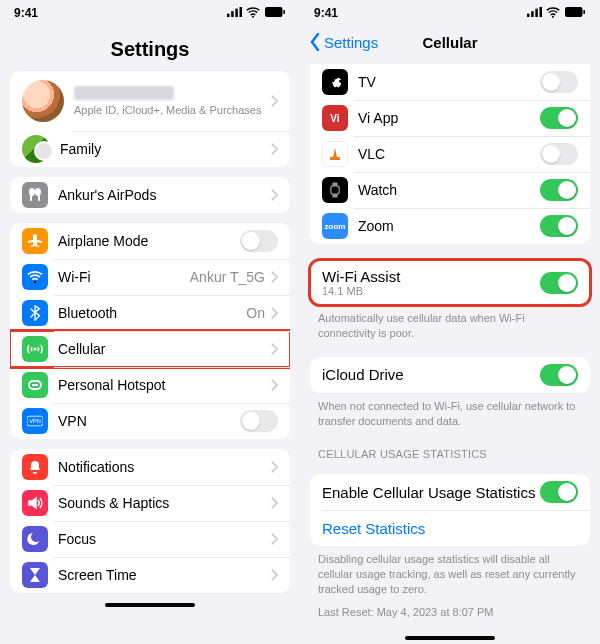 This screenshot has height=644, width=600. Describe the element at coordinates (450, 226) in the screenshot. I see `app-row-zoom: zoom Zoom` at that location.